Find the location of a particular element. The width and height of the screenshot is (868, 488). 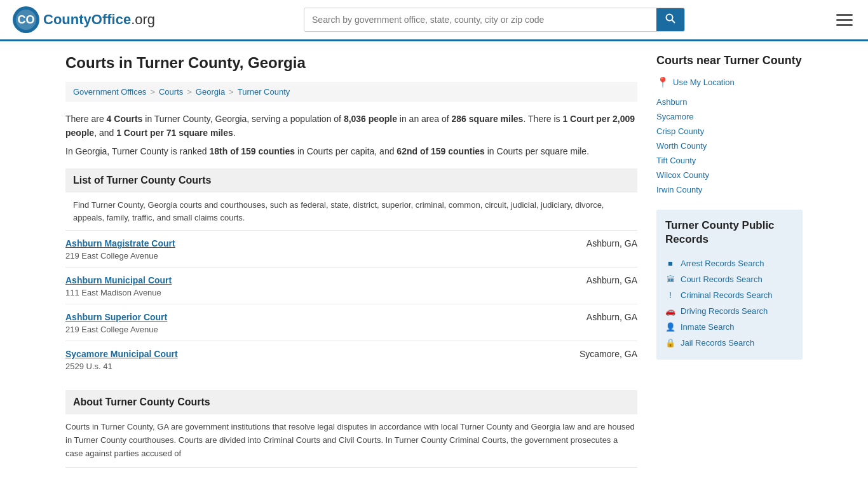

stats-section: There are 4 Courts in Turner County, Geo… is located at coordinates (351, 135).